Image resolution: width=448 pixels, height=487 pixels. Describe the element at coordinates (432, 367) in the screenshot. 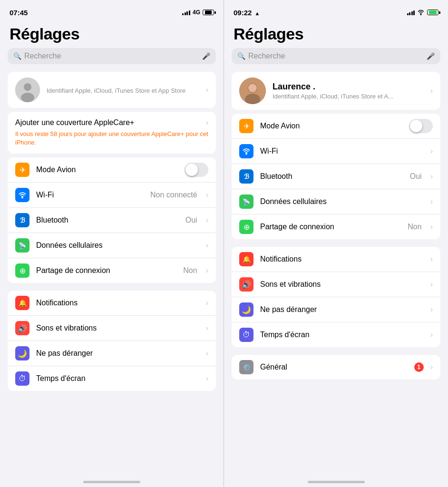

I see `general-chevron-right: ›` at that location.